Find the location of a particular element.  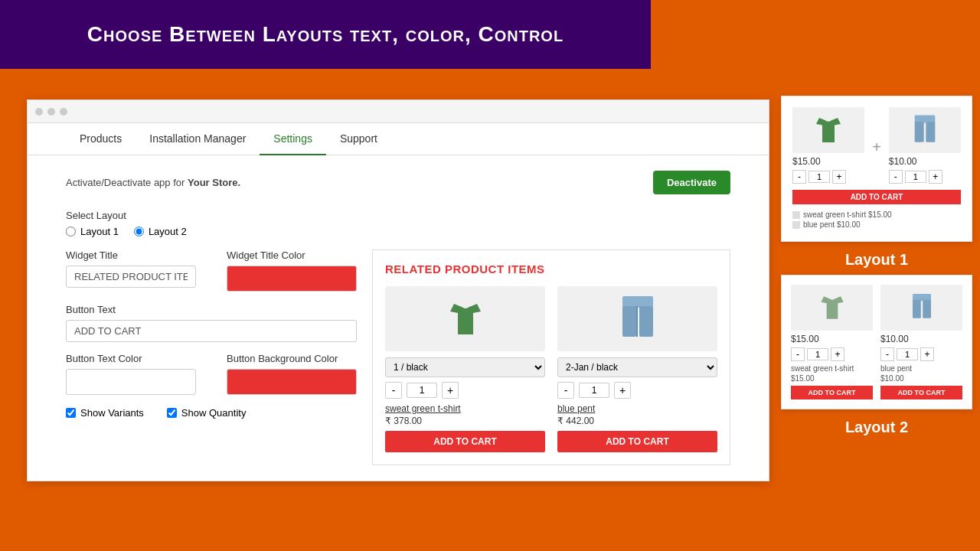

widget-title-section: Widget Title Widget Title Color is located at coordinates (211, 271).